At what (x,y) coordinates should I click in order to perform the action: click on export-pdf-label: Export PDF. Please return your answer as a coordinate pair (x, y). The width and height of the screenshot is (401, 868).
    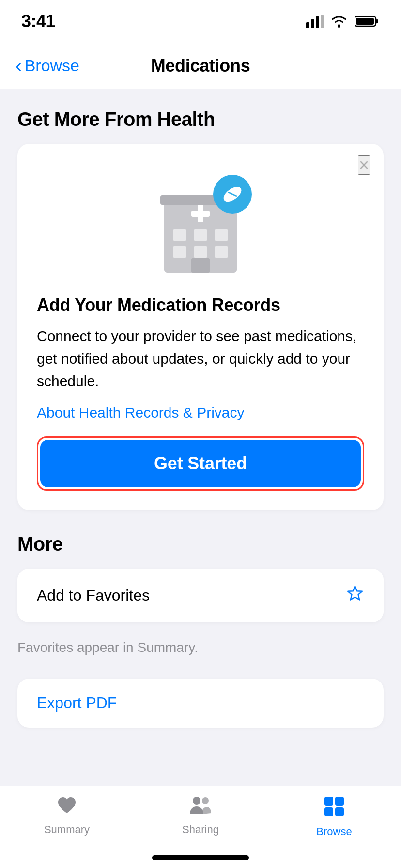
    Looking at the image, I should click on (77, 703).